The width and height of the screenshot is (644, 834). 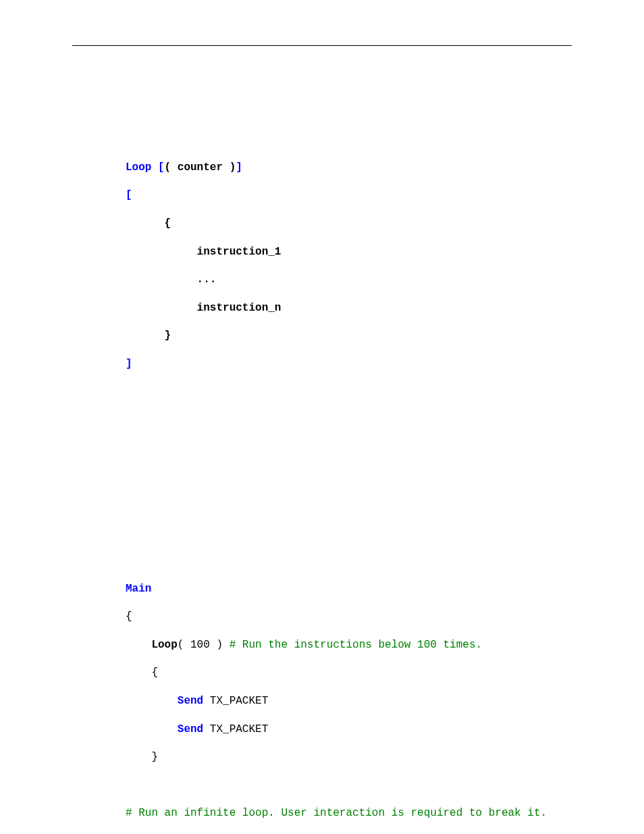 I want to click on loop-arg: ( 100 ), so click(x=204, y=645).